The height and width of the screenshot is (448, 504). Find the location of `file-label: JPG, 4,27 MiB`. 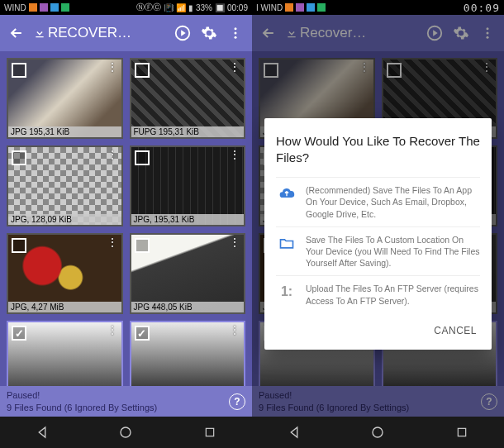

file-label: JPG, 4,27 MiB is located at coordinates (64, 307).